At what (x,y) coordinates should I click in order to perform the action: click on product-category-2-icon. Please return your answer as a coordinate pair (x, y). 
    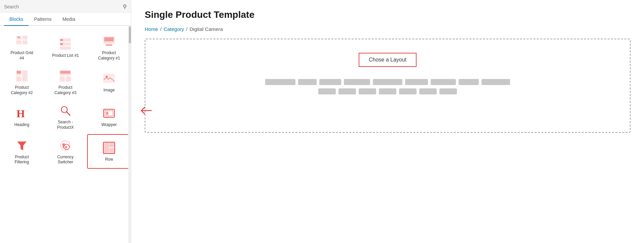
    Looking at the image, I should click on (22, 76).